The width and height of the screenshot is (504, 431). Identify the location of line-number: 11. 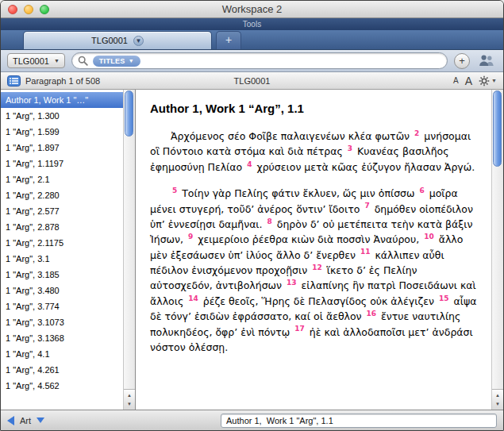
(365, 252).